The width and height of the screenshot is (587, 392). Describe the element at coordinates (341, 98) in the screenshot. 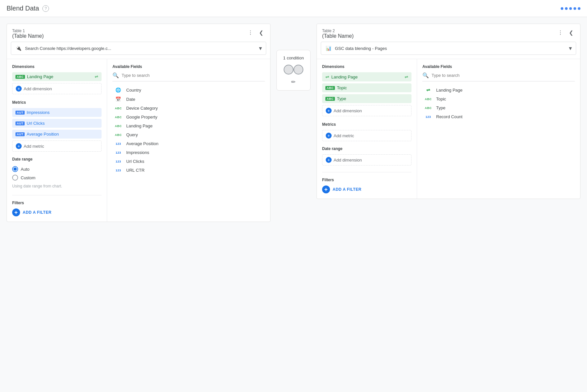

I see `table2-dim-type-label: Type` at that location.